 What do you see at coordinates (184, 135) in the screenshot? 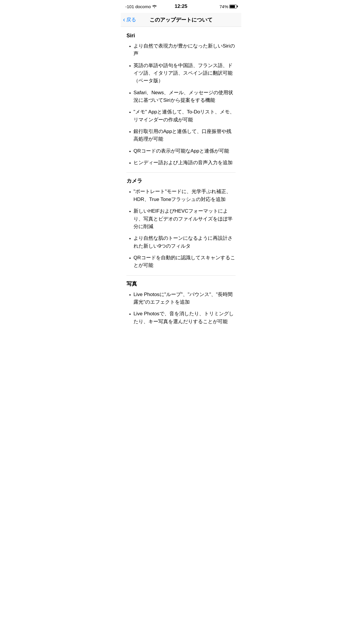
I see `list-item-text: 銀行取引用のAppと連係して、口座振替や残高処理が可能` at bounding box center [184, 135].